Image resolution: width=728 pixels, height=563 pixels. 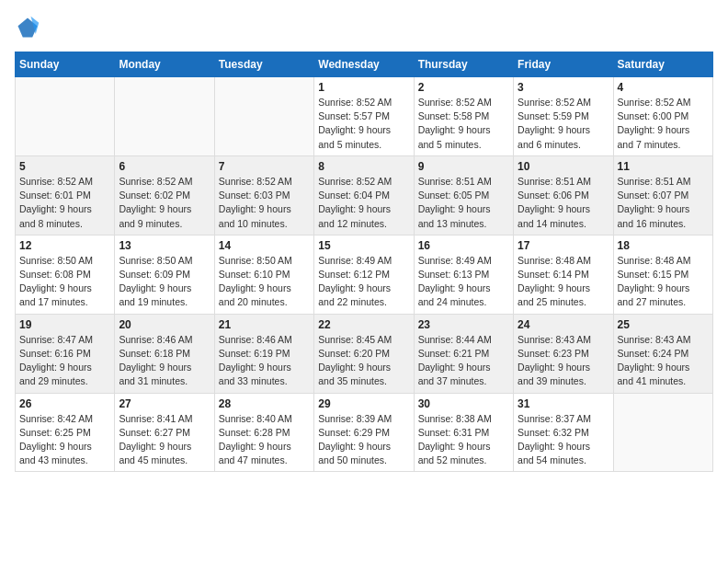 What do you see at coordinates (463, 404) in the screenshot?
I see `day-number: 30` at bounding box center [463, 404].